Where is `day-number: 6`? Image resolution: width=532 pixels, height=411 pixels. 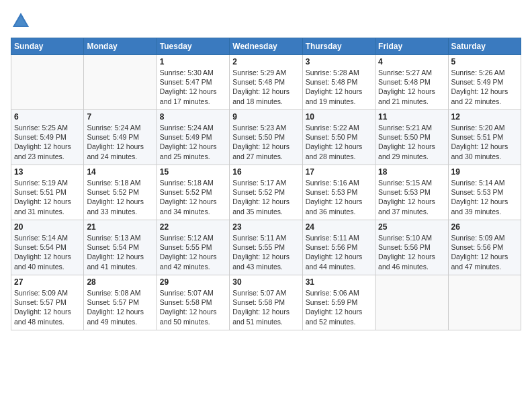
day-number: 6 is located at coordinates (47, 117).